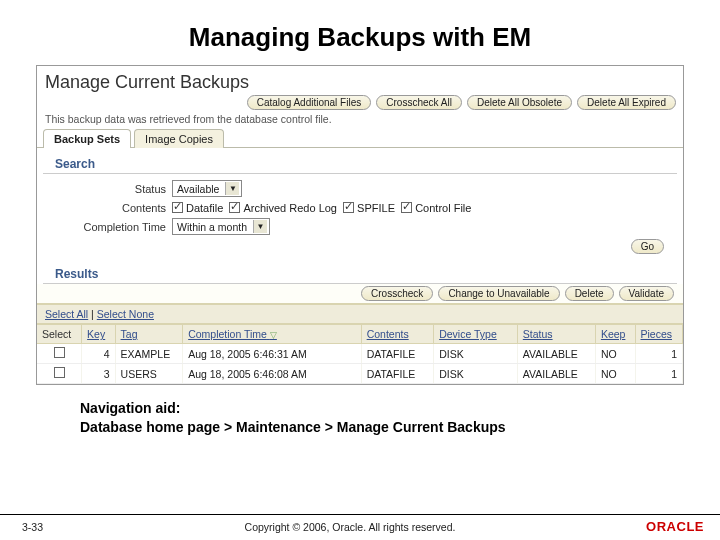  What do you see at coordinates (419, 102) in the screenshot?
I see `crosscheck-all-button: Crosscheck All` at bounding box center [419, 102].